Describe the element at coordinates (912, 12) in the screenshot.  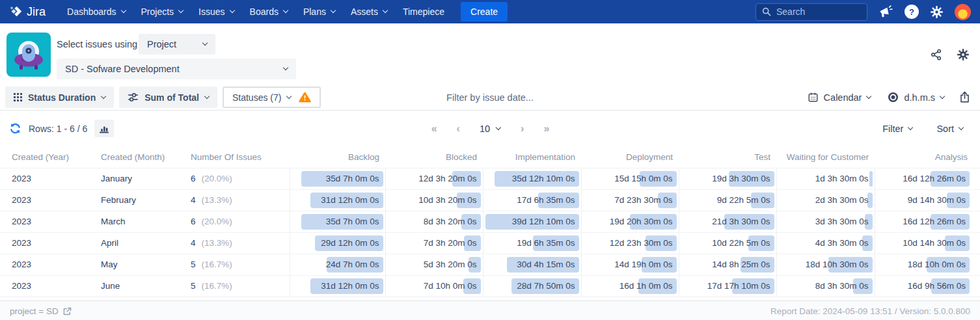
I see `question-mark-icon: ?` at that location.